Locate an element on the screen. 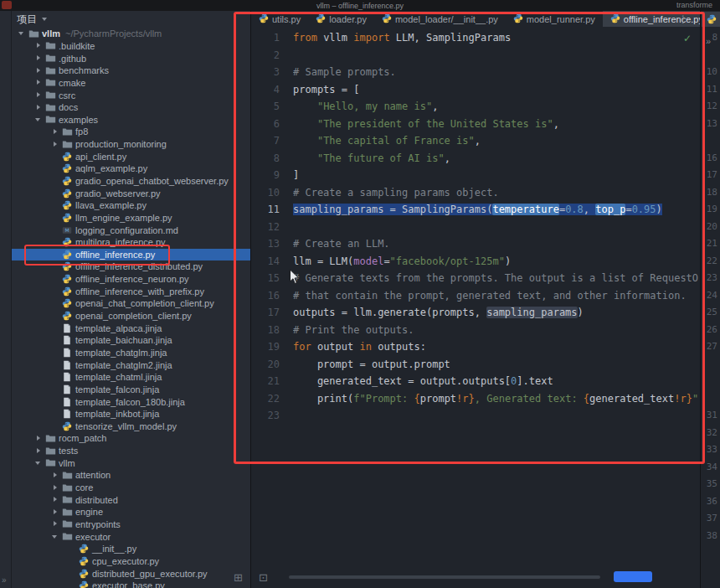 The width and height of the screenshot is (720, 588). code-line-19: for output in outputs: is located at coordinates (496, 347).